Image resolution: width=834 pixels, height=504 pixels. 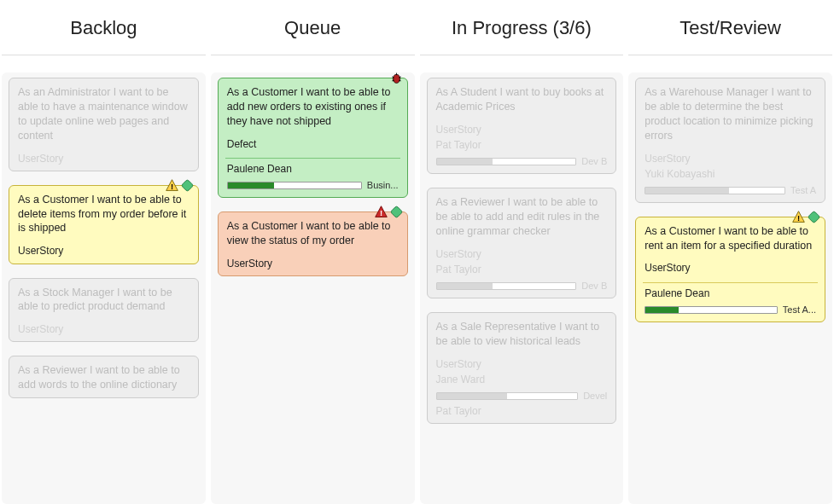 I want to click on progress-row: Devel, so click(x=522, y=396).